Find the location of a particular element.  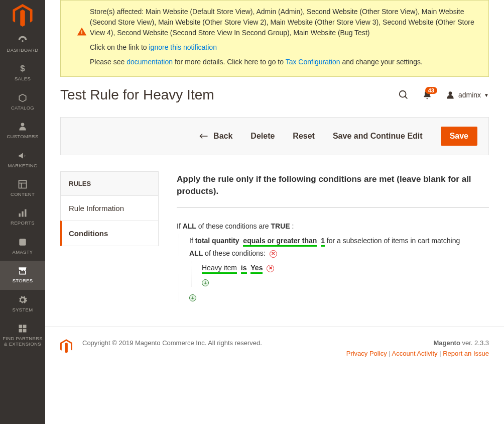

aggregator-value-true: TRUE is located at coordinates (281, 226).